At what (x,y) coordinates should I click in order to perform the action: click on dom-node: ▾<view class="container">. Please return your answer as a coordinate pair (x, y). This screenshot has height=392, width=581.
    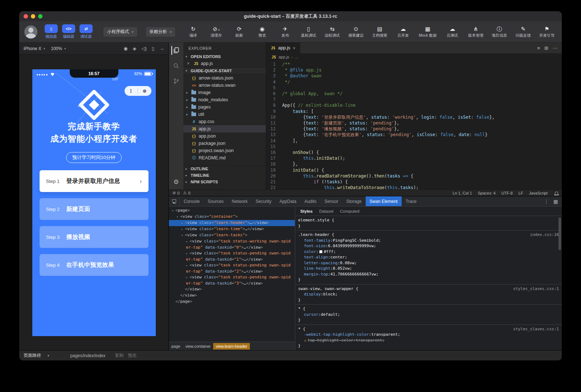
    Looking at the image, I should click on (232, 217).